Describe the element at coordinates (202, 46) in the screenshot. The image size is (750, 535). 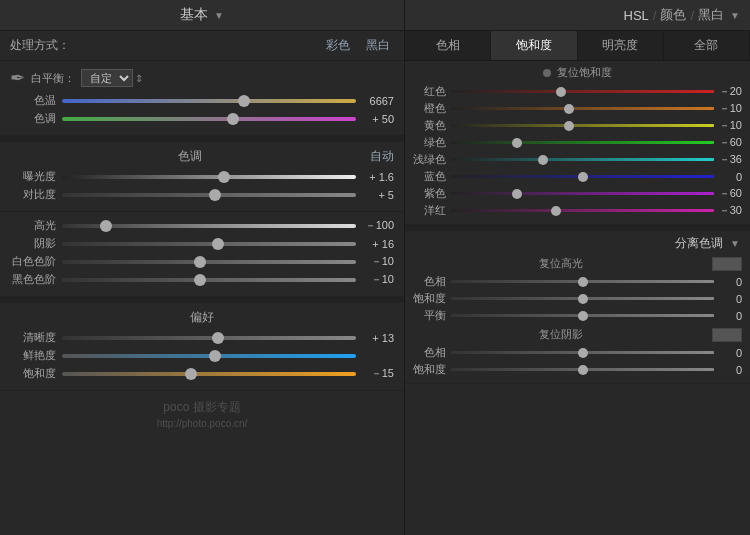
I see `processing-row: 处理方式： 彩色 黑白` at that location.